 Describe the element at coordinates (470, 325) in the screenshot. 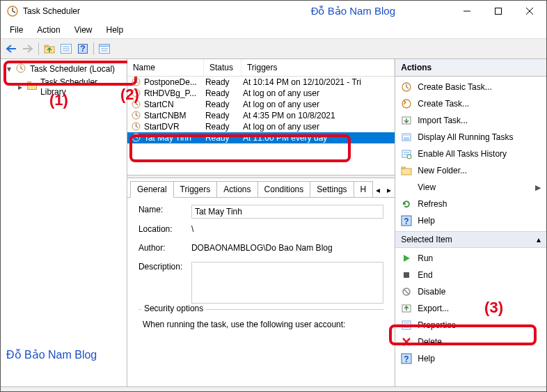

I see `action-properties: Properties` at that location.